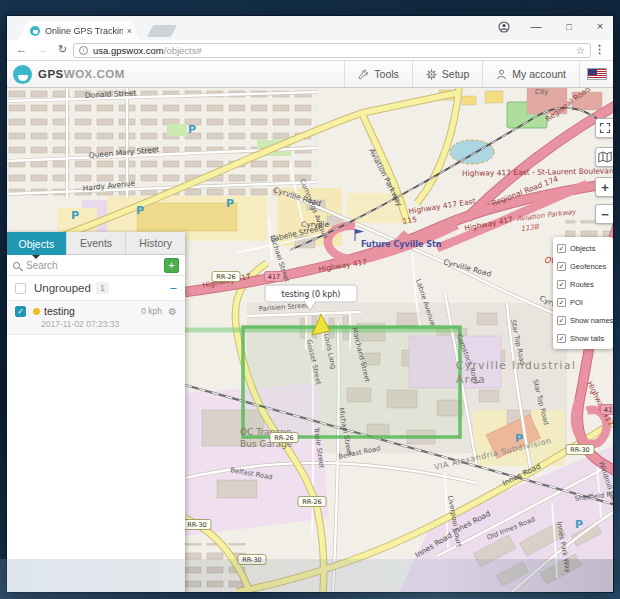  What do you see at coordinates (604, 187) in the screenshot?
I see `zoom-in-button: +` at bounding box center [604, 187].